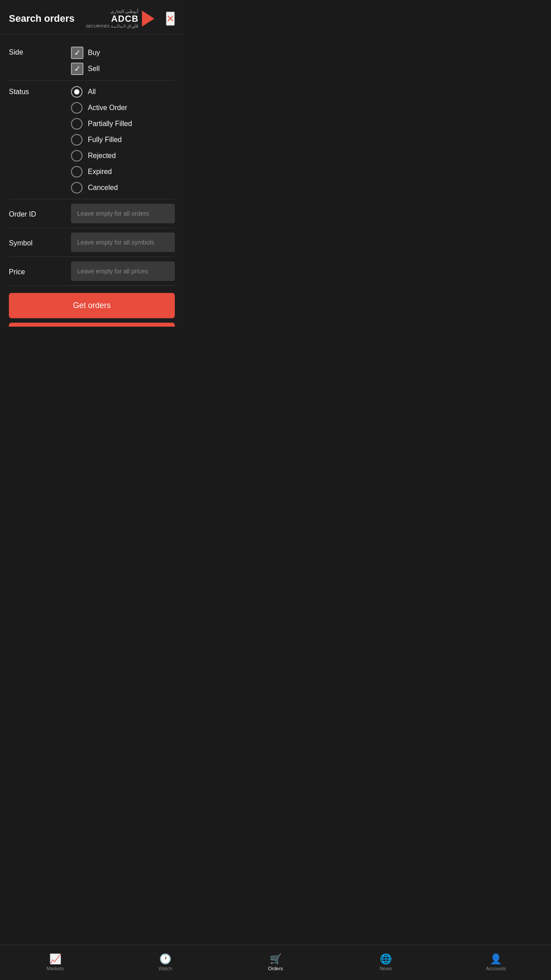 This screenshot has height=980, width=551. What do you see at coordinates (40, 242) in the screenshot?
I see `symbol-label: Symbol` at bounding box center [40, 242].